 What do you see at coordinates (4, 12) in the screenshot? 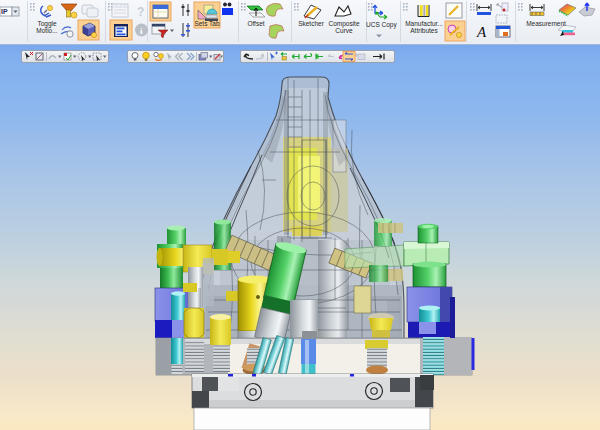
I see `svg-text: IP` at bounding box center [4, 12].